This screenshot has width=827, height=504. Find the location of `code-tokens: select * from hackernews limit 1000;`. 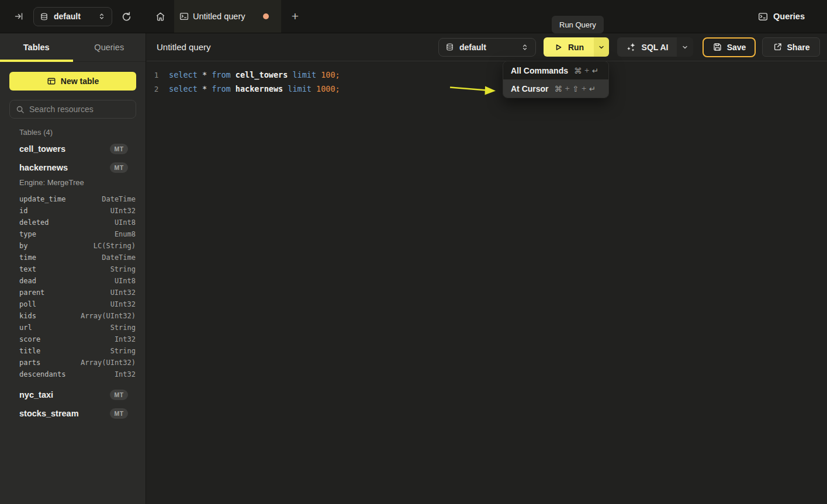

code-tokens: select * from hackernews limit 1000; is located at coordinates (255, 89).